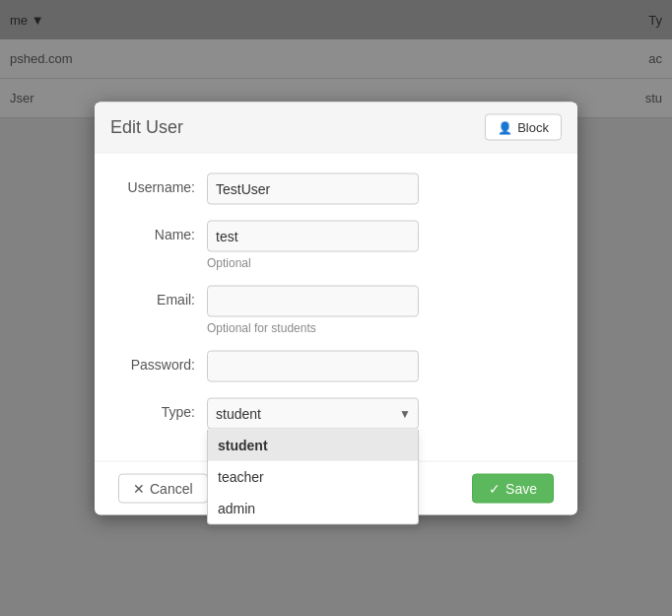 The height and width of the screenshot is (616, 672). I want to click on name-label: Name:, so click(163, 231).